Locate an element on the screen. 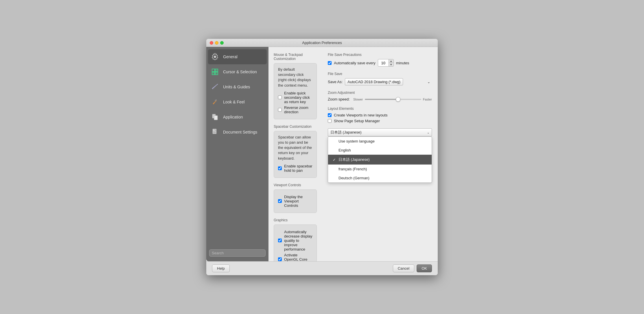 This screenshot has width=644, height=314. autosave-input is located at coordinates (383, 63).